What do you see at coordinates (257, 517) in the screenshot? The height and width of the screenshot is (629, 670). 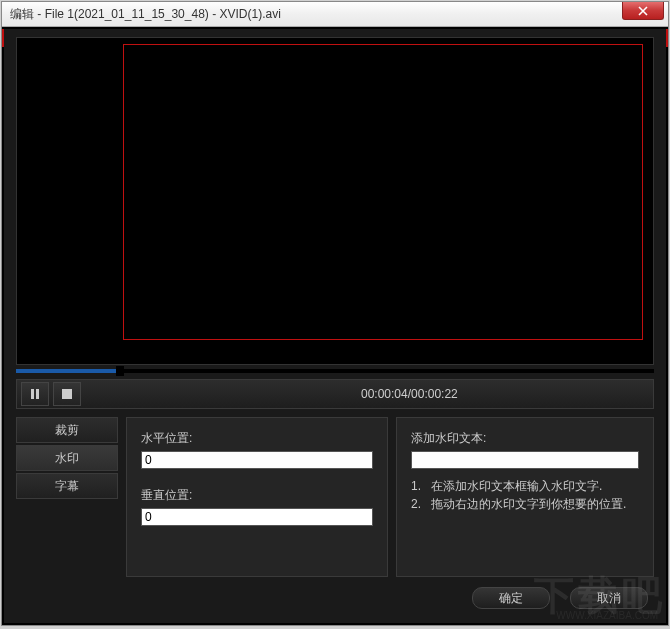 I see `v-pos-input` at bounding box center [257, 517].